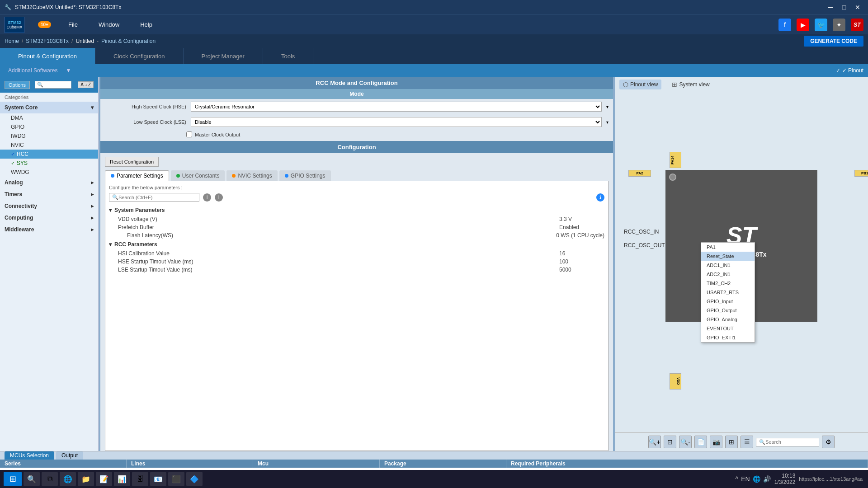 Image resolution: width=868 pixels, height=488 pixels. I want to click on ctx-reset-state: Reset_State, so click(728, 256).